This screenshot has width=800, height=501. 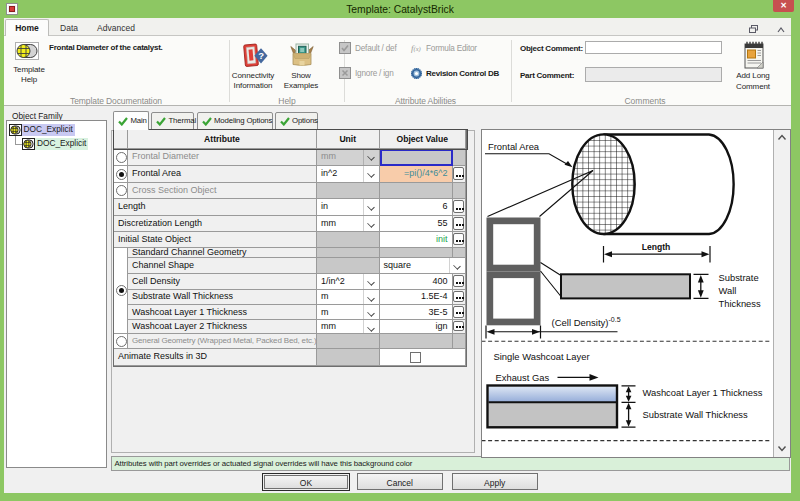 What do you see at coordinates (740, 304) in the screenshot?
I see `svg-text: Thickness` at bounding box center [740, 304].